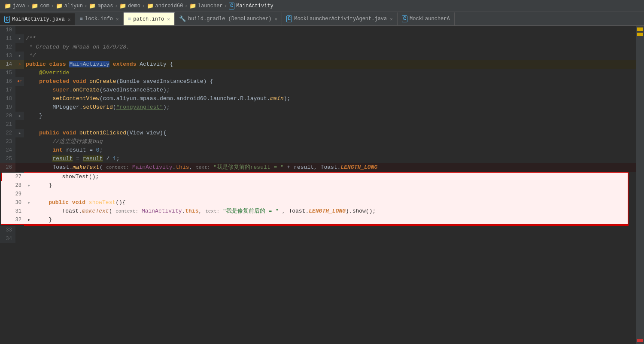 The width and height of the screenshot is (644, 344). What do you see at coordinates (19, 6) in the screenshot?
I see `breadcrumb-java: java` at bounding box center [19, 6].